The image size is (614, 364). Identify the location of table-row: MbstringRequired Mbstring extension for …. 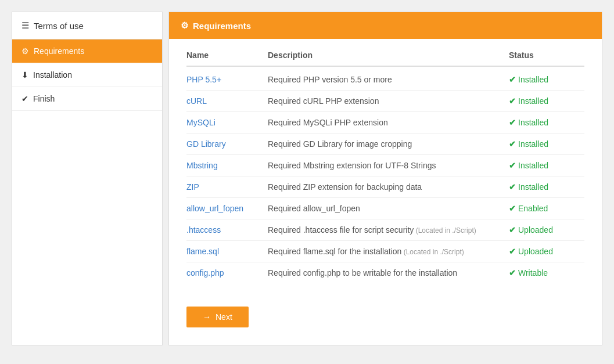
(386, 166).